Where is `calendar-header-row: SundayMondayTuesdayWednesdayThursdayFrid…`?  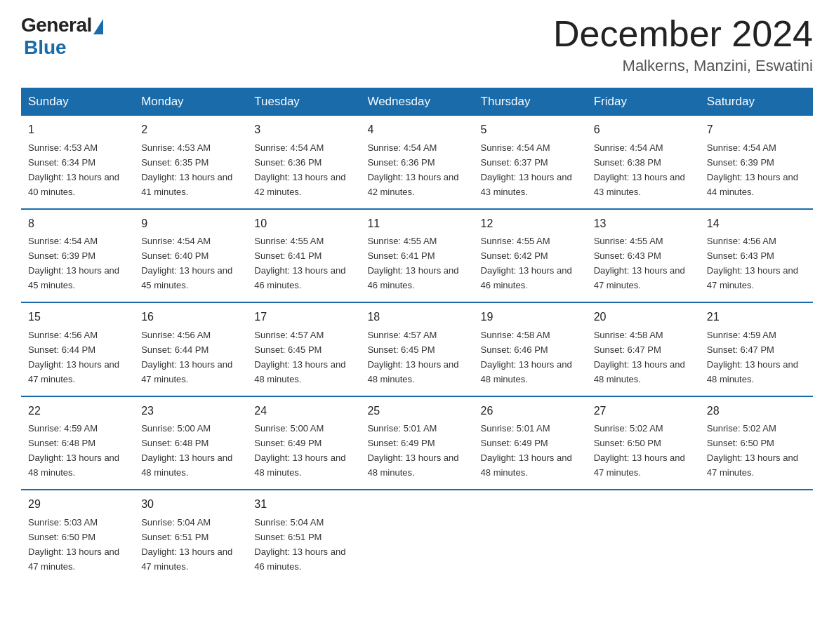 calendar-header-row: SundayMondayTuesdayWednesdayThursdayFrid… is located at coordinates (417, 102).